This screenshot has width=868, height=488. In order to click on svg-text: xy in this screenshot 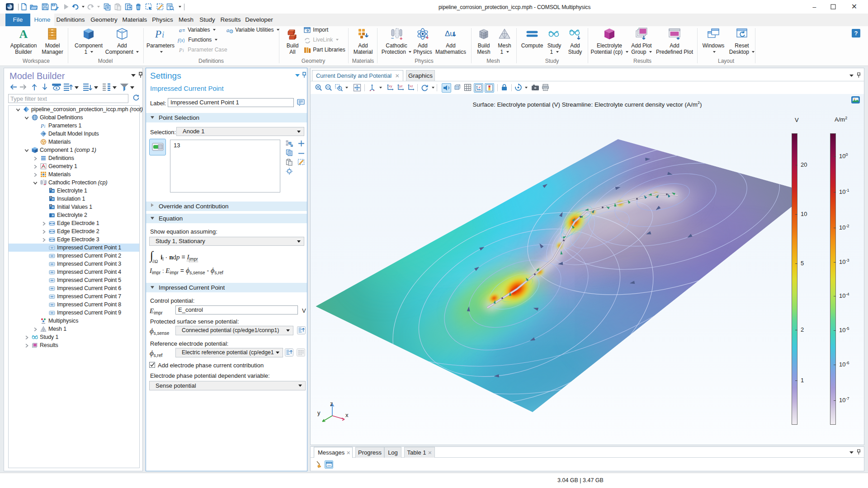, I will do `click(391, 86)`.